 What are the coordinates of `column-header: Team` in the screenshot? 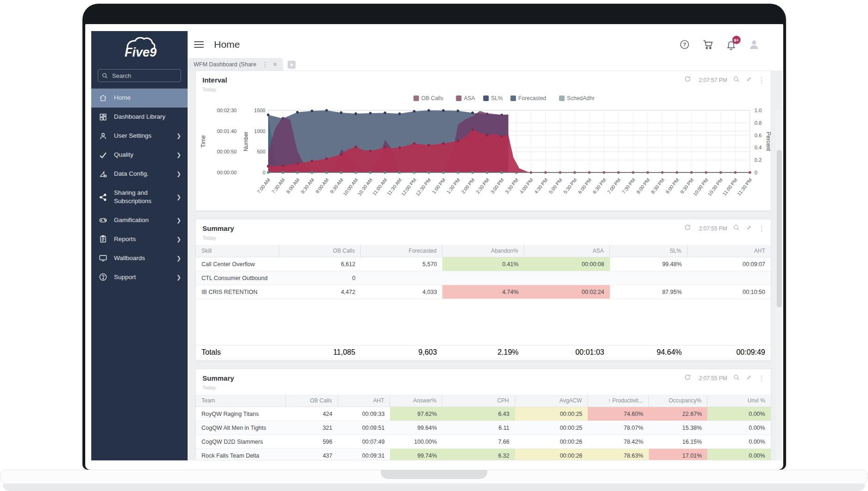 It's located at (241, 401).